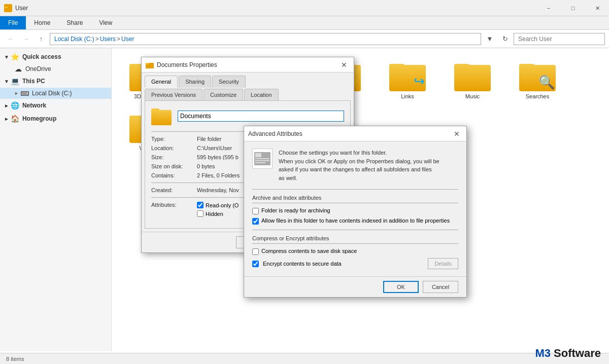  What do you see at coordinates (344, 65) in the screenshot?
I see `dialog-close-button: ✕` at bounding box center [344, 65].